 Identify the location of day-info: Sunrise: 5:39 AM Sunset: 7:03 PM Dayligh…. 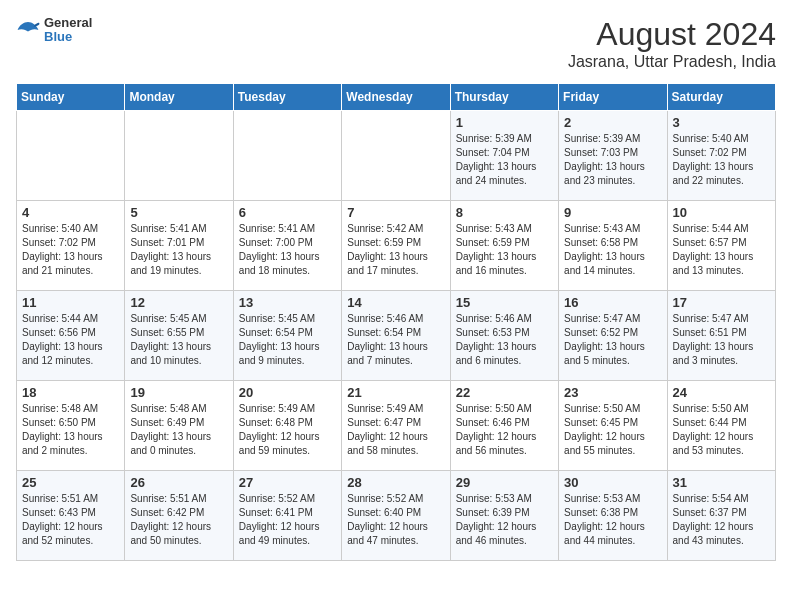
(612, 160).